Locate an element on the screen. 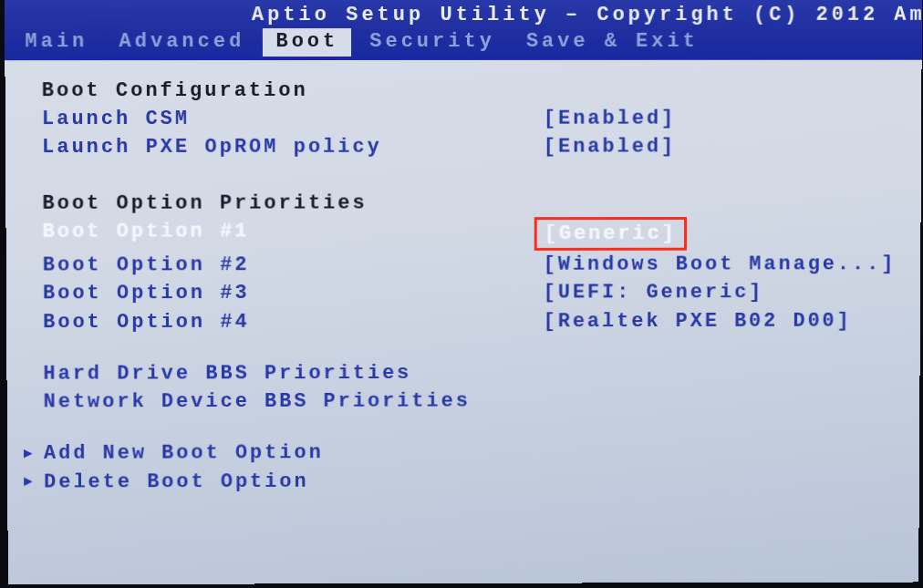 The image size is (923, 588). tab-bar: Main Advanced Boot Security Save & Exit is located at coordinates (463, 44).